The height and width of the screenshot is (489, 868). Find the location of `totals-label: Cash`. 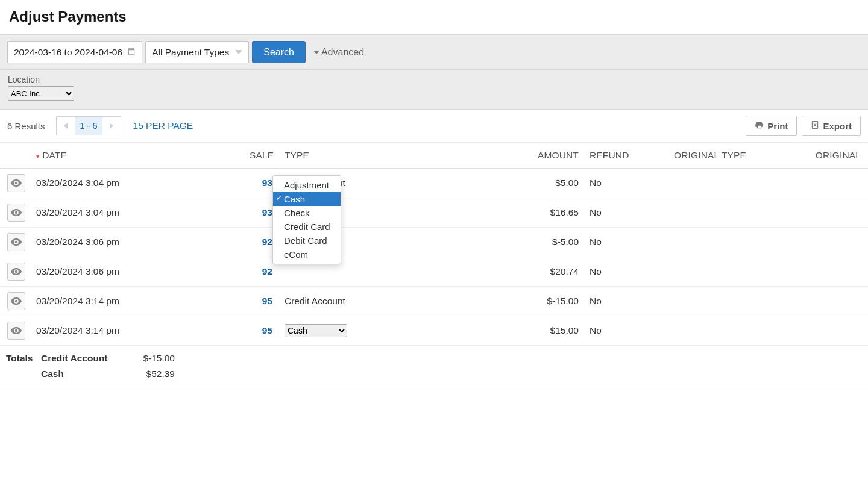

totals-label: Cash is located at coordinates (89, 374).